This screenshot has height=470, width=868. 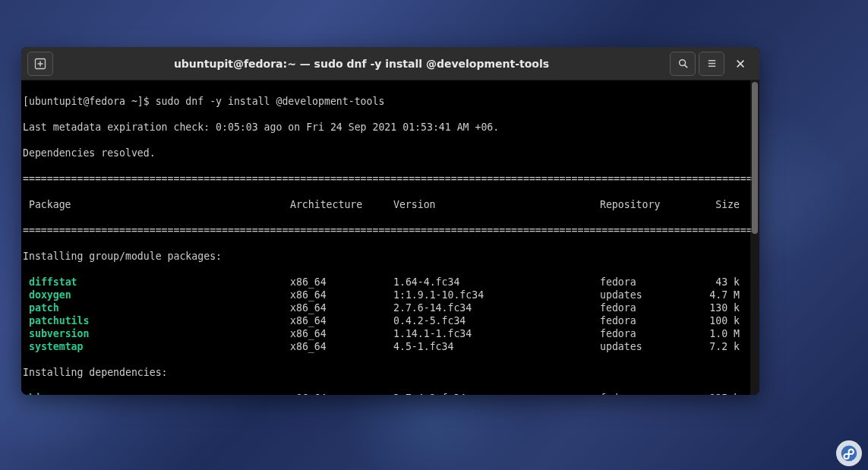 I want to click on package-version: 1.64-4.fc34, so click(x=497, y=282).